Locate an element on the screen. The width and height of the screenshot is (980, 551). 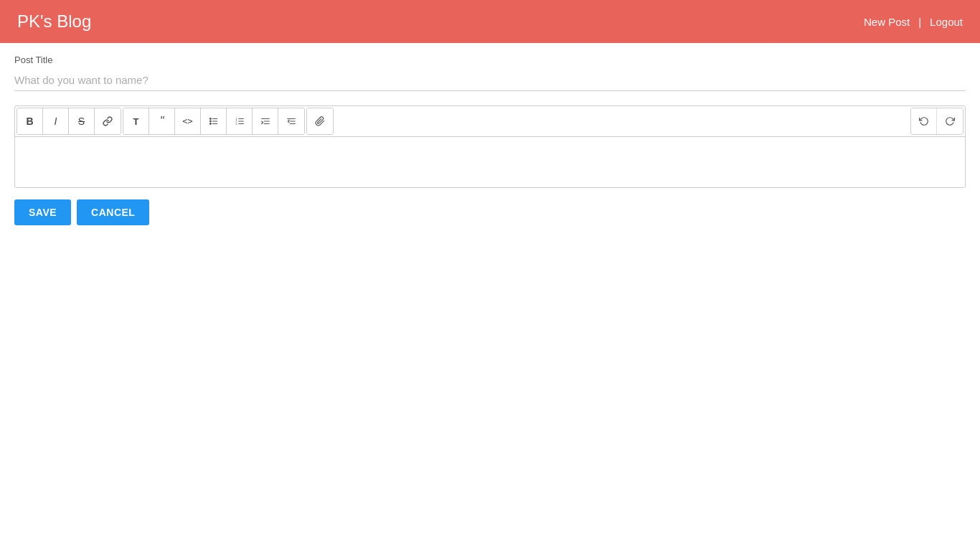
toolbar-row: B I S T " is located at coordinates (490, 122).